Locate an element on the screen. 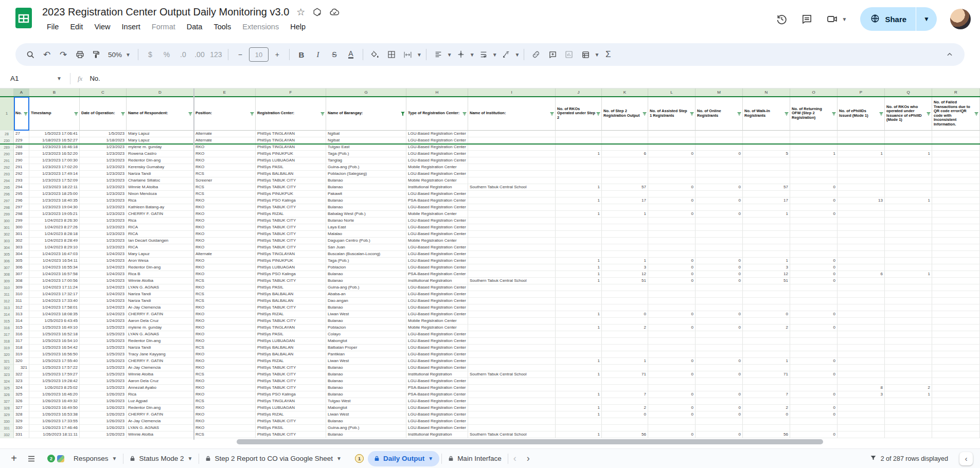  sheet-cell: 329 is located at coordinates (22, 422).